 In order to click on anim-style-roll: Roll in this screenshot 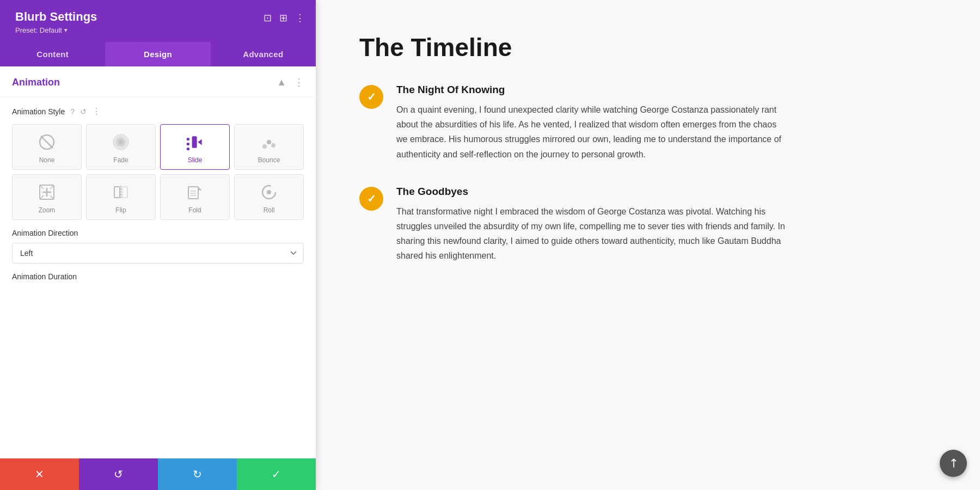, I will do `click(269, 197)`.